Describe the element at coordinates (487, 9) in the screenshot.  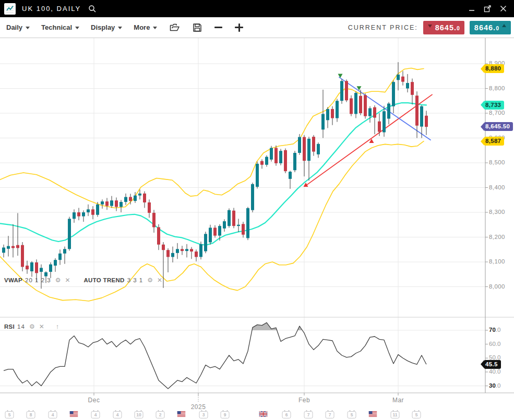
I see `popout-window-icon` at that location.